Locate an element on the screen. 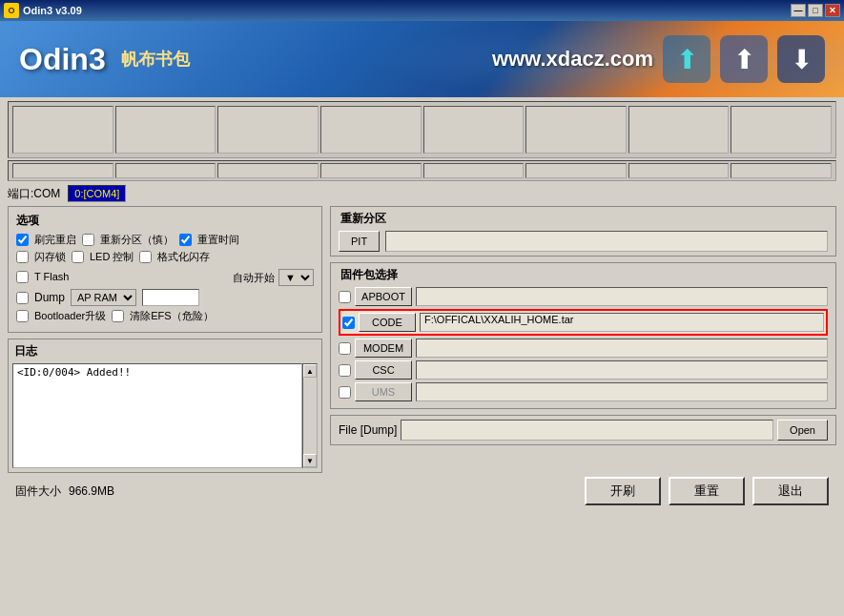 This screenshot has height=616, width=844. maximize-button: □ is located at coordinates (815, 10).